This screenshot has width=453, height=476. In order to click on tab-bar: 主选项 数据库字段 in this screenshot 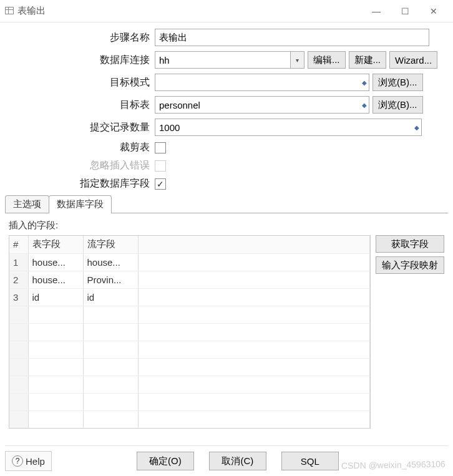, I will do `click(226, 205)`.